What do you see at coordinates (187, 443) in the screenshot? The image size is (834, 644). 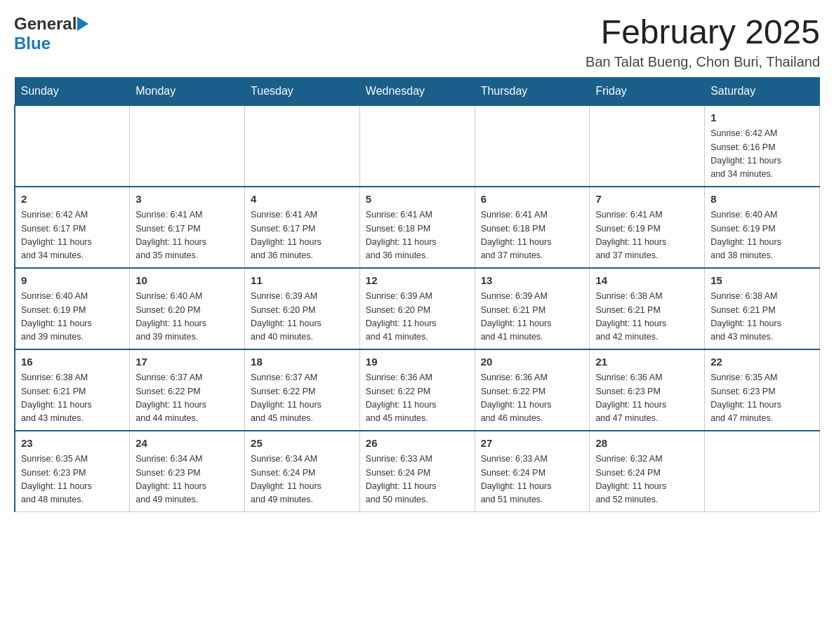 I see `day-number: 24` at bounding box center [187, 443].